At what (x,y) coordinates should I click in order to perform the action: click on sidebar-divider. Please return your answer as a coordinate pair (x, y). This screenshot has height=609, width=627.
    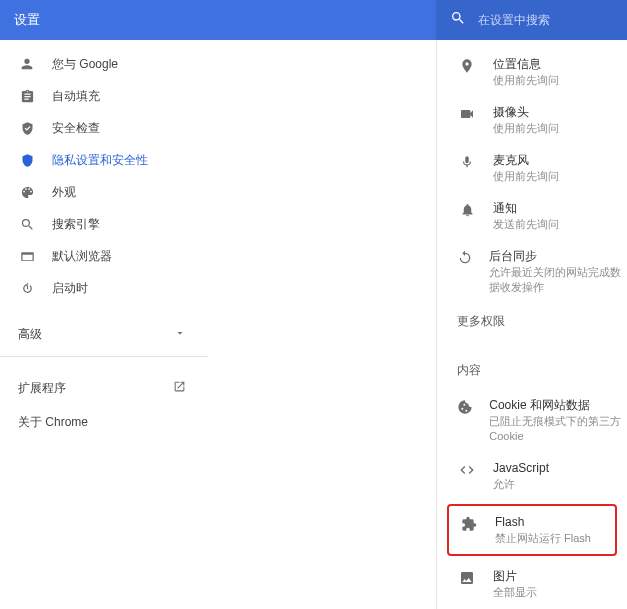
    Looking at the image, I should click on (104, 356).